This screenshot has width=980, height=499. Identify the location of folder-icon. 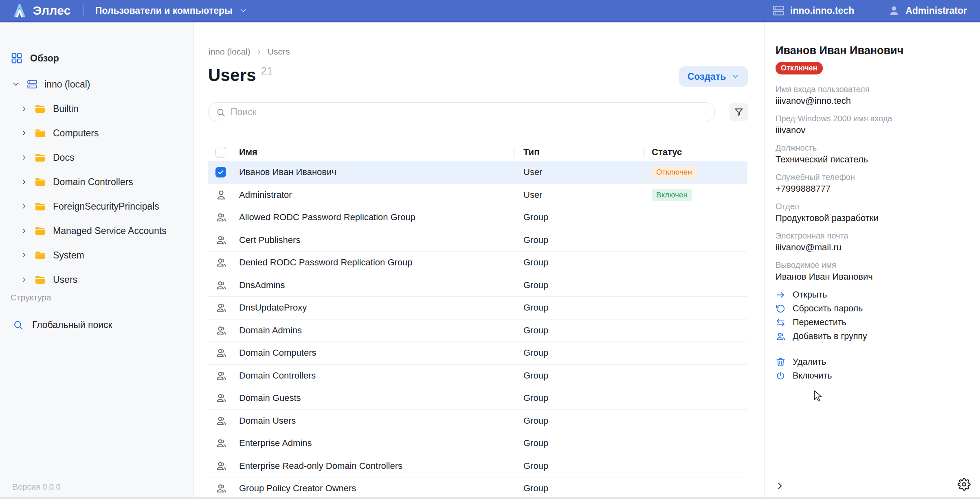
(40, 182).